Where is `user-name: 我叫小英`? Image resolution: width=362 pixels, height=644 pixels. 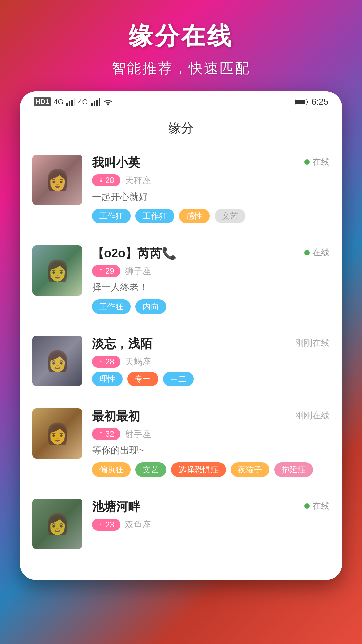
user-name: 我叫小英 is located at coordinates (116, 163).